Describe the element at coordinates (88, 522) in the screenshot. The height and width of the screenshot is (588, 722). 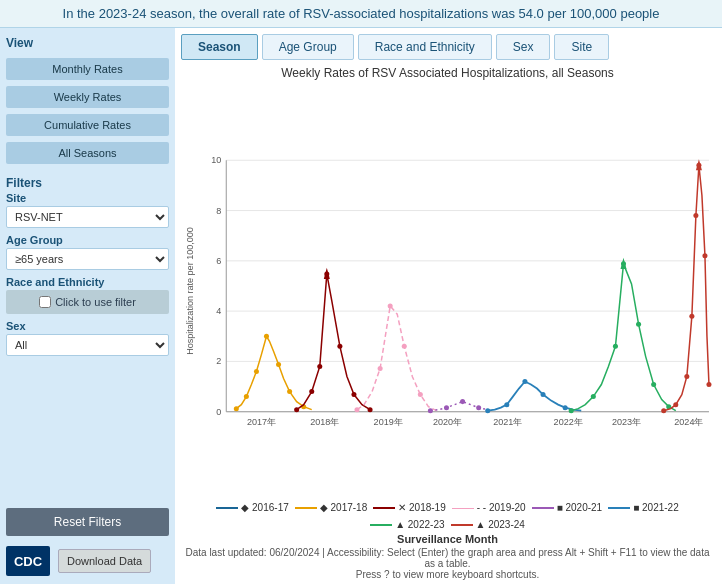
I see `reset-filters-button: Reset Filters` at that location.